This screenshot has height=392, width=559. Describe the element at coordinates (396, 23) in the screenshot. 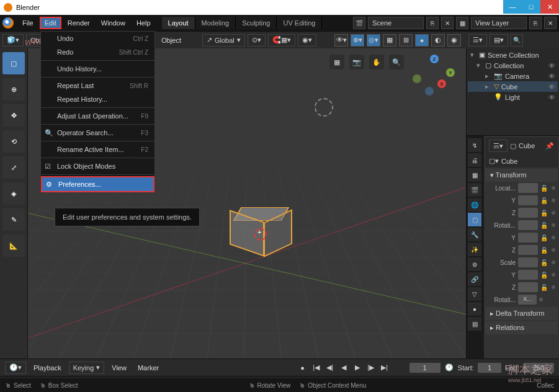

I see `scene-name-field: Scene` at that location.